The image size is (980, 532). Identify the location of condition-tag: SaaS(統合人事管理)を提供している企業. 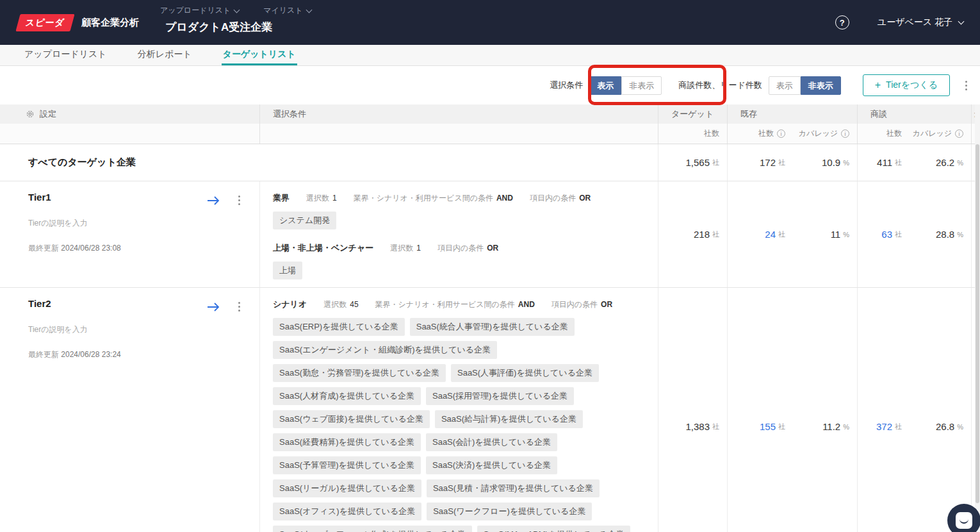
(492, 327).